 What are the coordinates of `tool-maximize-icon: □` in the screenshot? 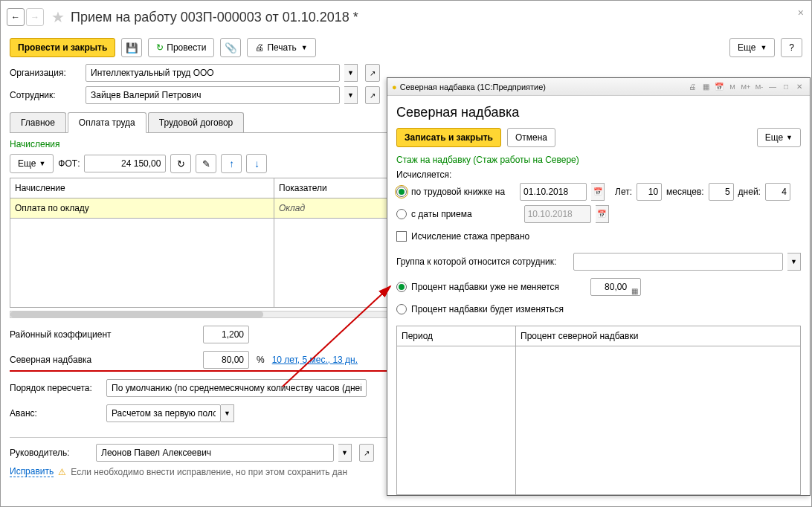 It's located at (786, 87).